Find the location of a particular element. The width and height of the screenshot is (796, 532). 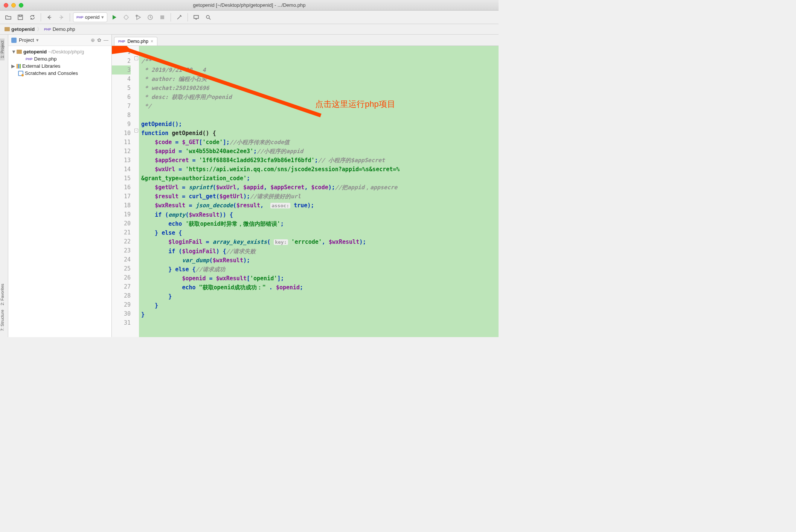

traffic-lights is located at coordinates (14, 5).